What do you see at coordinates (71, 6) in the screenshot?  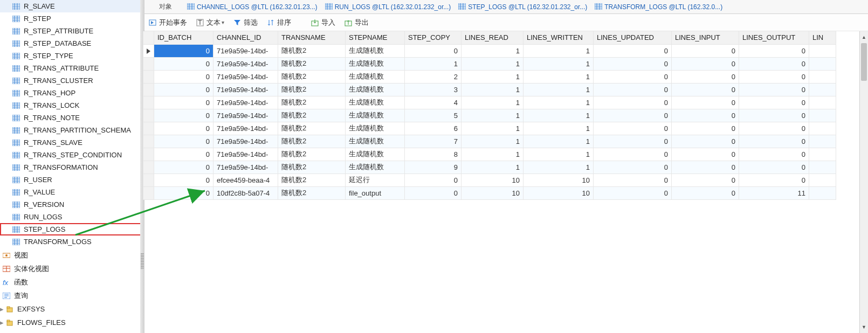 I see `tree-table-r_slave: R_SLAVE` at bounding box center [71, 6].